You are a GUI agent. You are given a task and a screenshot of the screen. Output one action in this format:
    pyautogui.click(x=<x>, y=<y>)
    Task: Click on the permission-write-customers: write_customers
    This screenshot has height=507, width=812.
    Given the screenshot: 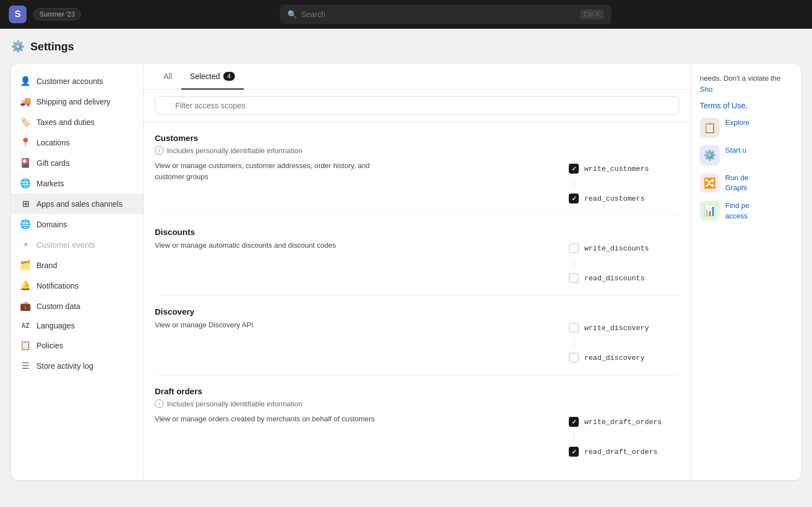 What is the action you would take?
    pyautogui.click(x=624, y=169)
    